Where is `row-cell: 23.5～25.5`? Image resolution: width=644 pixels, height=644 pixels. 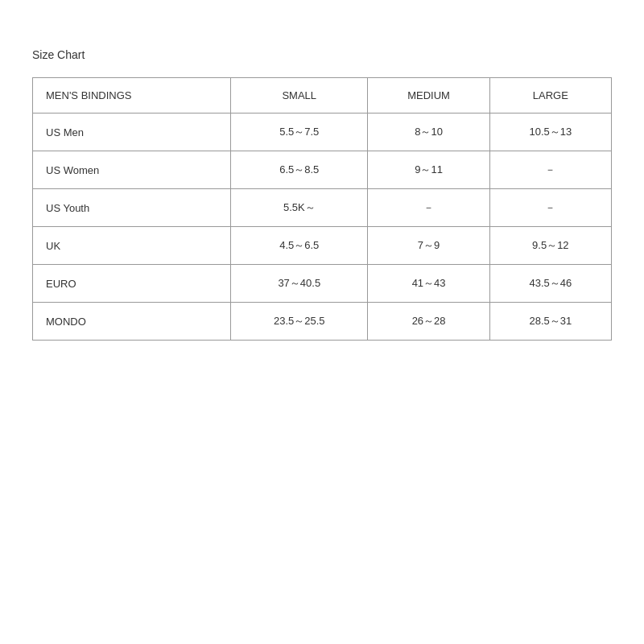 row-cell: 23.5～25.5 is located at coordinates (299, 322).